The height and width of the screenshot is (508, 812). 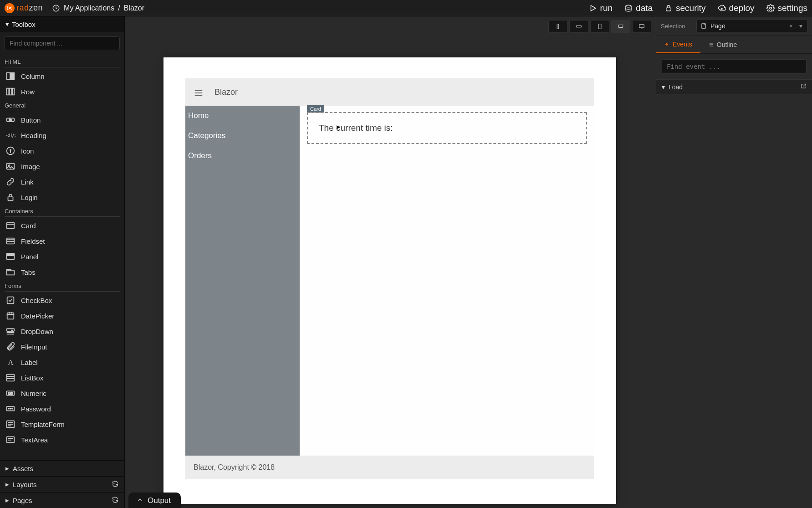 I want to click on component-column: Column, so click(x=62, y=76).